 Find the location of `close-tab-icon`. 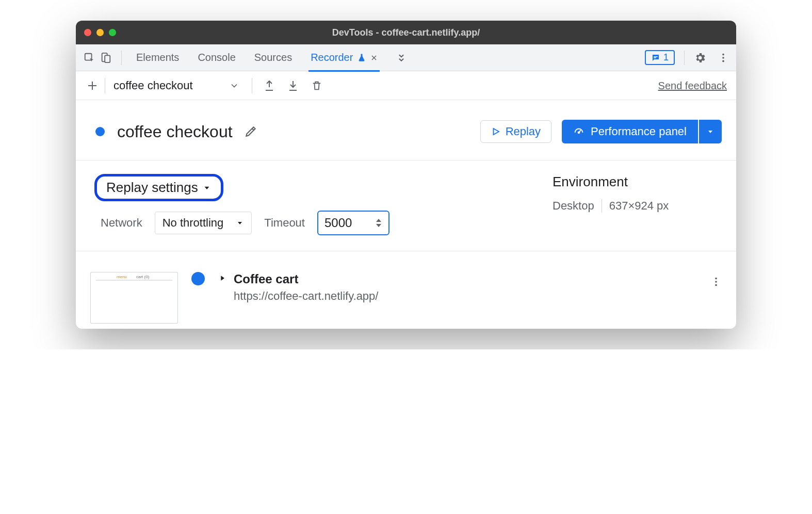

close-tab-icon is located at coordinates (374, 58).